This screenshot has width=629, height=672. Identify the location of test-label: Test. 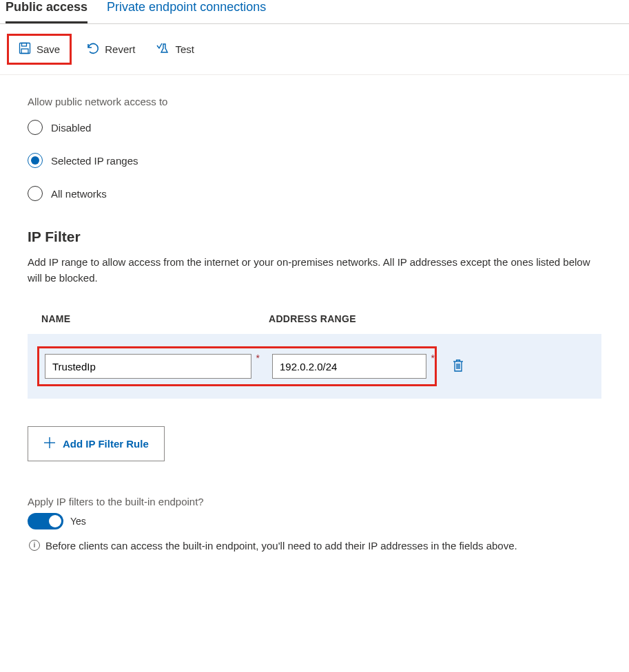
(185, 50).